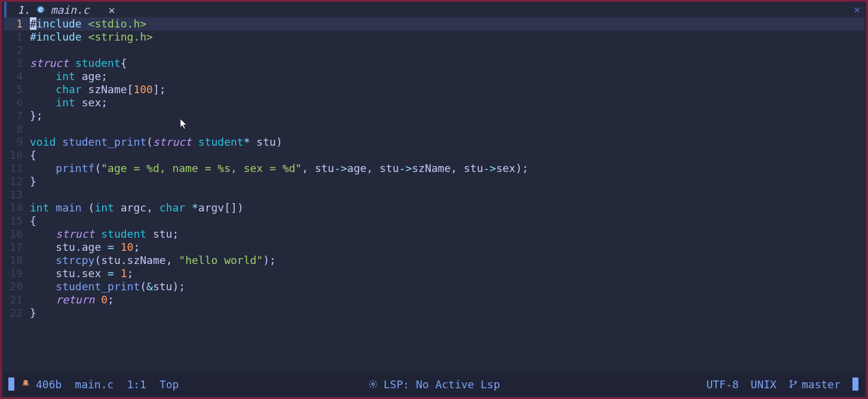  I want to click on code-content: #include <stdio.h>, so click(87, 24).